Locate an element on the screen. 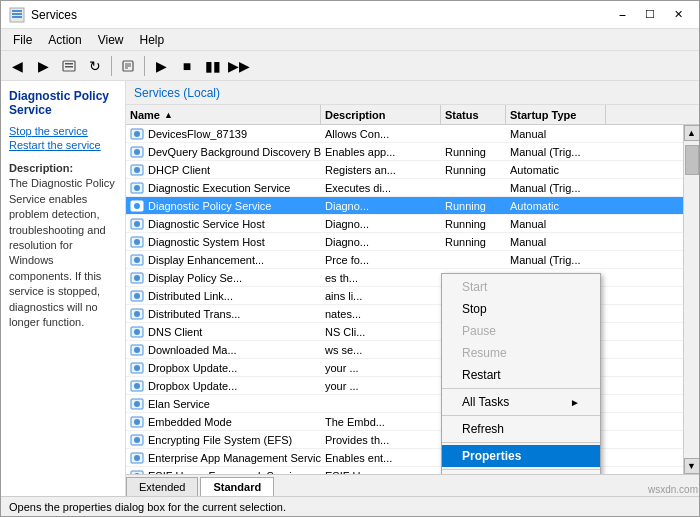 The image size is (700, 517). table-row: DevQuery Background Discovery B... Enabl… is located at coordinates (412, 152).